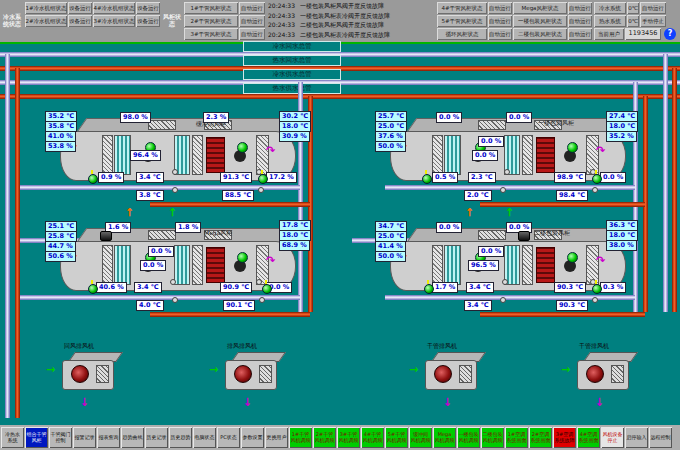  Describe the element at coordinates (188, 228) in the screenshot. I see `value-box: 1.8 %` at that location.